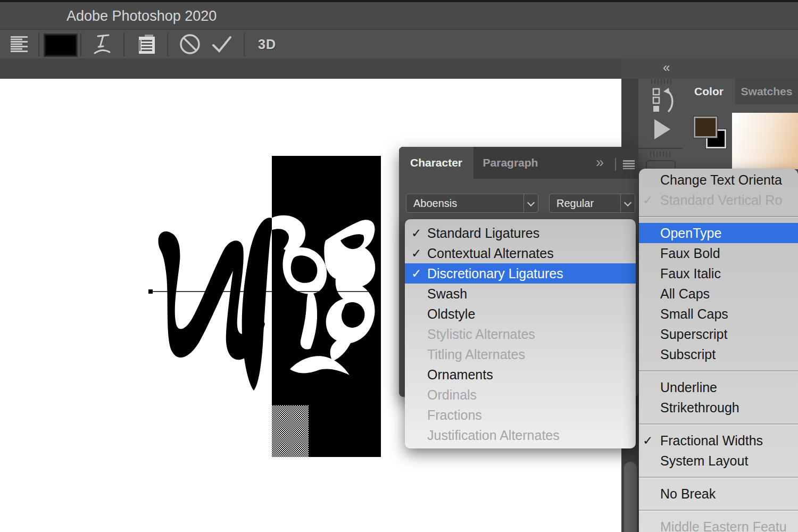 This screenshot has height=532, width=798. I want to click on window-title: Adobe Photoshop 2020, so click(142, 16).